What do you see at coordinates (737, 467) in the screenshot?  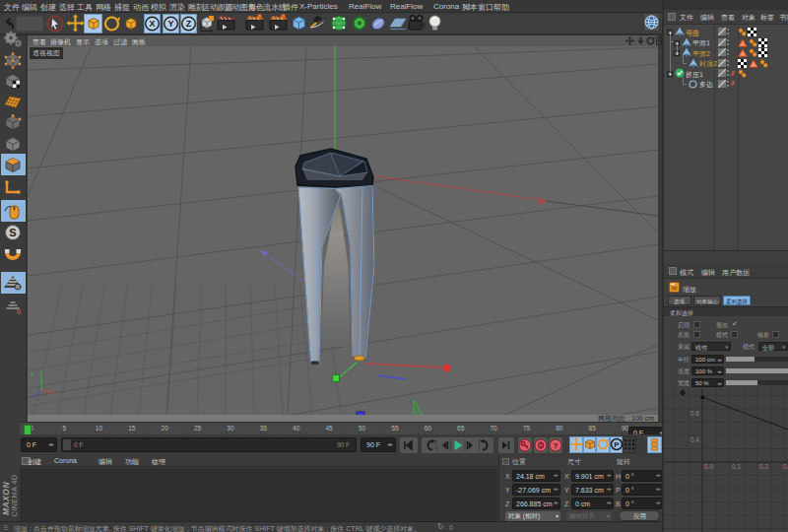 I see `svg-text: 0.1` at bounding box center [737, 467].